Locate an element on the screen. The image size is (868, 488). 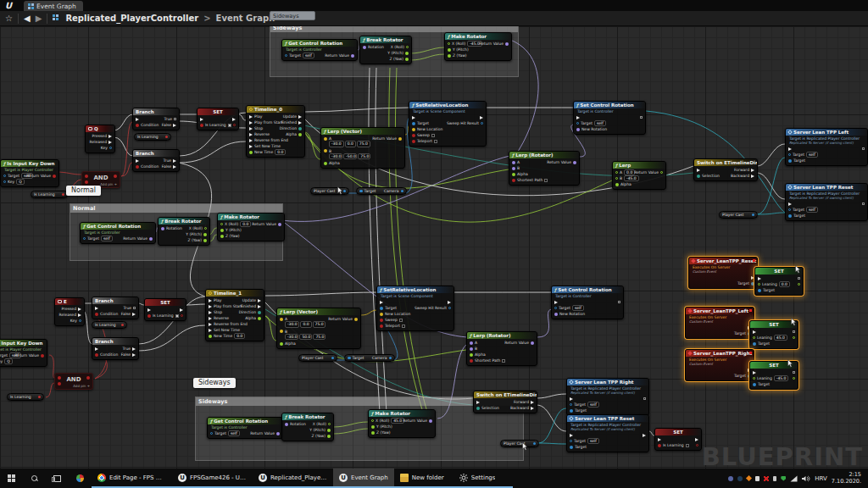
add-pin-label: Add pin + is located at coordinates (81, 386).